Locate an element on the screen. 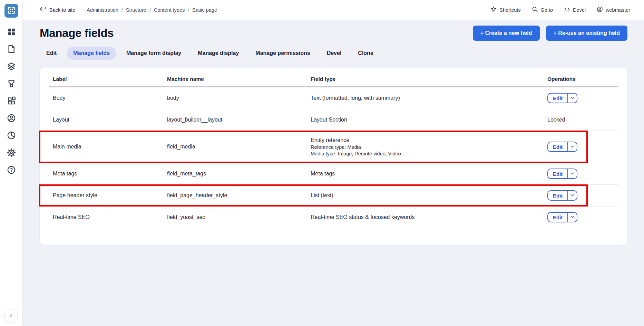  field-type-cell: Text (formatted, long, with summary) is located at coordinates (425, 98).